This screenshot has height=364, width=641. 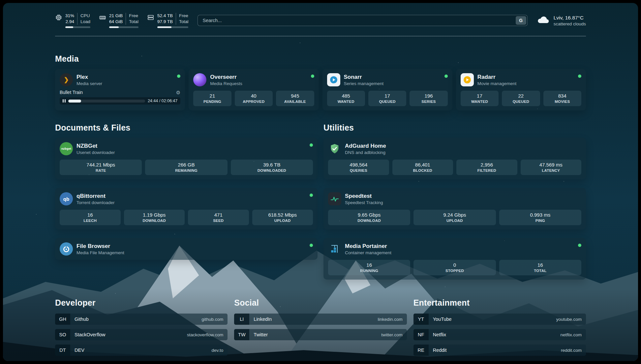 What do you see at coordinates (141, 335) in the screenshot?
I see `bookmark-stackoverflow: SO StackOverflow stackoverflow.com` at bounding box center [141, 335].